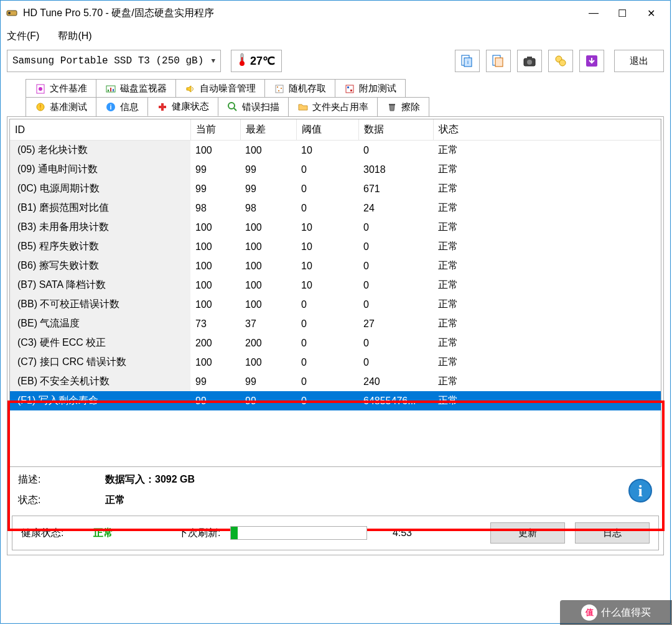 The image size is (672, 625). What do you see at coordinates (301, 14) in the screenshot?
I see `window-title: HD Tune Pro 5.70 - 硬盘/固态硬盘实用程序` at bounding box center [301, 14].